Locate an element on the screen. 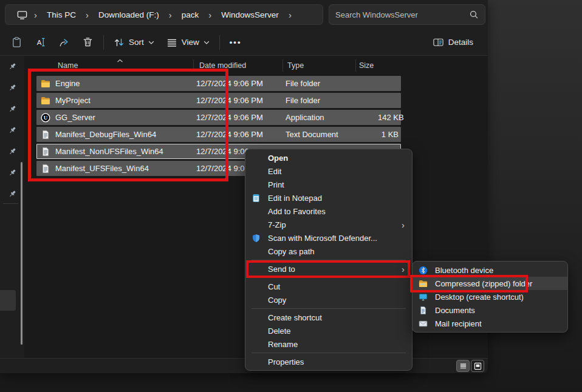 The height and width of the screenshot is (392, 582). rename-icon: A is located at coordinates (40, 42).